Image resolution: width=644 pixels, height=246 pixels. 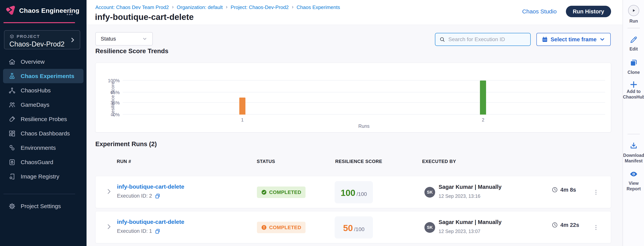 I want to click on avatar: SK, so click(x=430, y=192).